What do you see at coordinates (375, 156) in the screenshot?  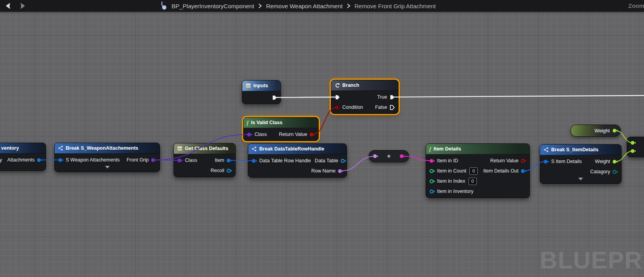 I see `pin-in` at bounding box center [375, 156].